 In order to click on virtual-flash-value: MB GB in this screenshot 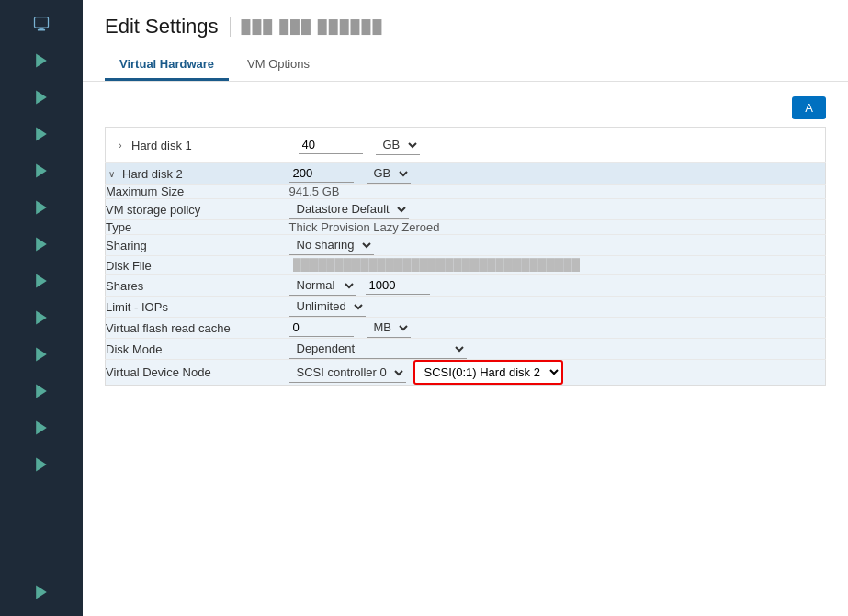, I will do `click(558, 329)`.